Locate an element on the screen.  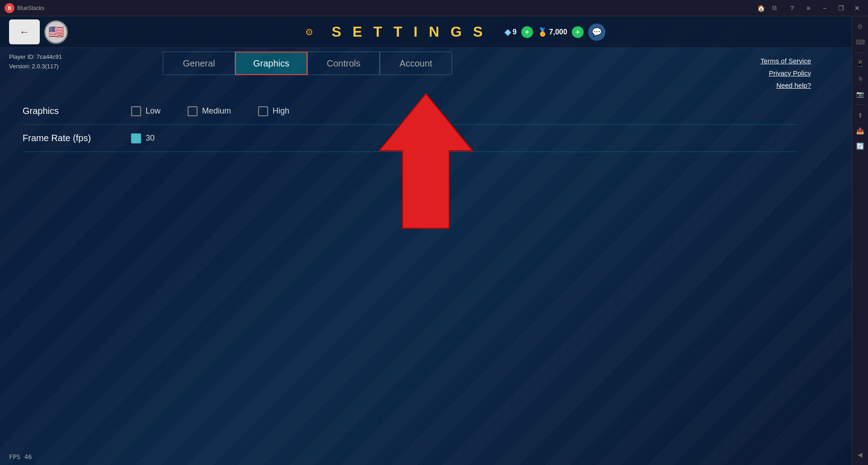
add-gems-button: + is located at coordinates (527, 32).